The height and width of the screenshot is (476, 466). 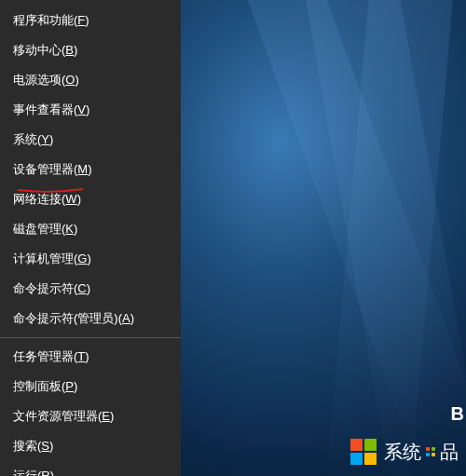 I want to click on menu-item: 电源选项(O), so click(x=90, y=80).